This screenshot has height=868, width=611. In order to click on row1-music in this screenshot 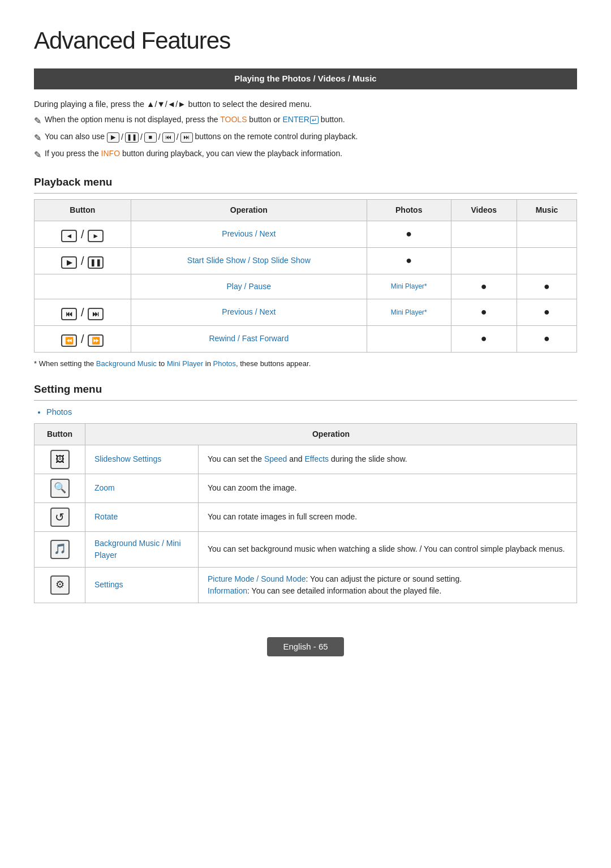, I will do `click(547, 234)`.